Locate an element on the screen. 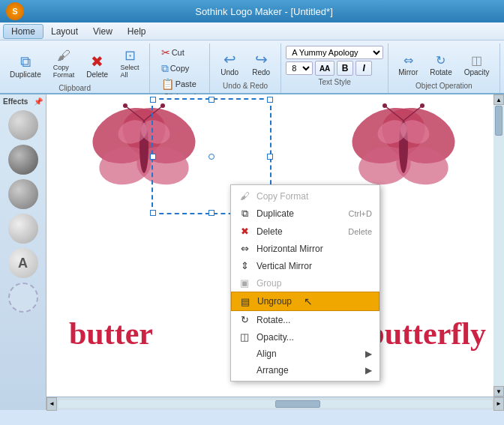  btn-cut-label: Cut is located at coordinates (178, 52).